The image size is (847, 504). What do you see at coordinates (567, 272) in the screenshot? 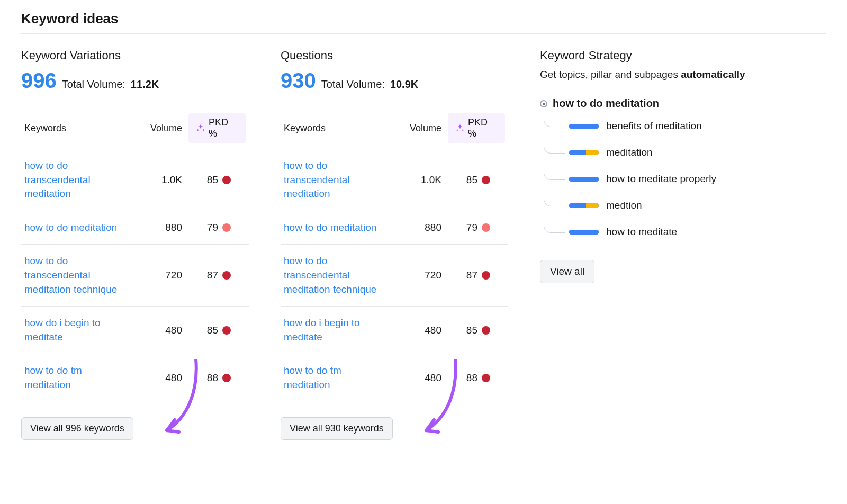
I see `view-all-strategy-button: View all` at bounding box center [567, 272].